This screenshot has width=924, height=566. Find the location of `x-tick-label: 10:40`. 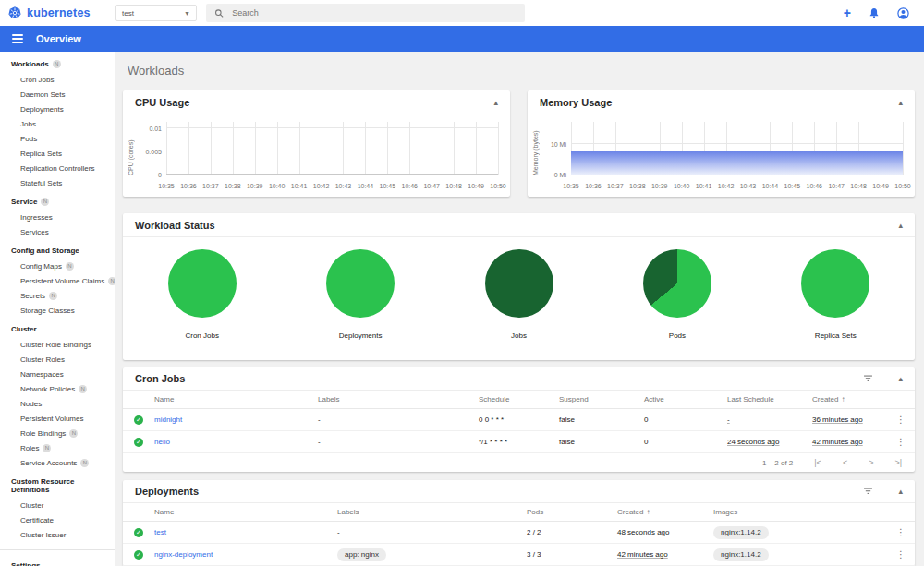

x-tick-label: 10:40 is located at coordinates (277, 187).